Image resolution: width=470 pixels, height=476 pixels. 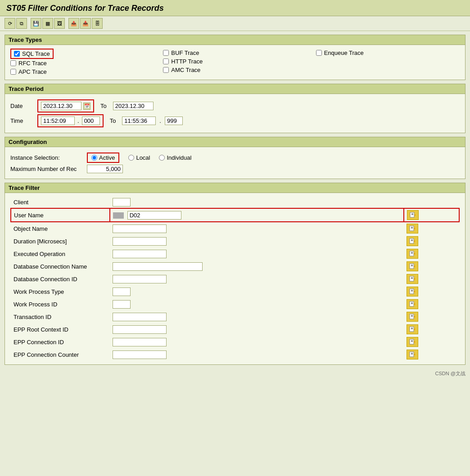 What do you see at coordinates (140, 254) in the screenshot?
I see `executed-op-input` at bounding box center [140, 254].